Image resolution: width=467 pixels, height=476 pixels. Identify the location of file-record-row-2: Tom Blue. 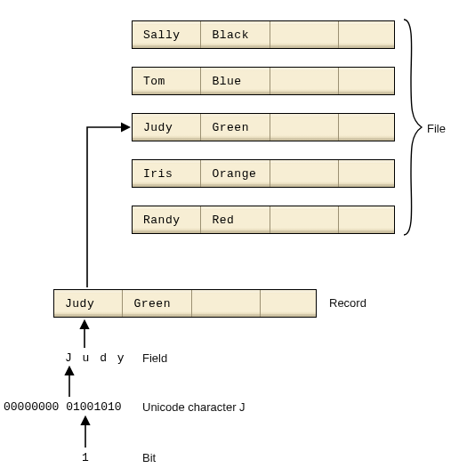
(263, 81).